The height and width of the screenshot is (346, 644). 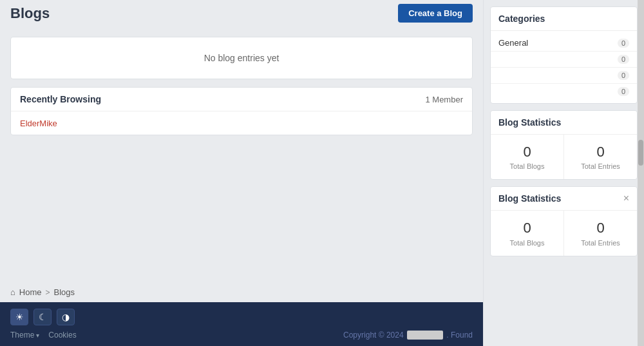 I want to click on total-blogs-cell-2: 0 Total Blogs, so click(x=527, y=233).